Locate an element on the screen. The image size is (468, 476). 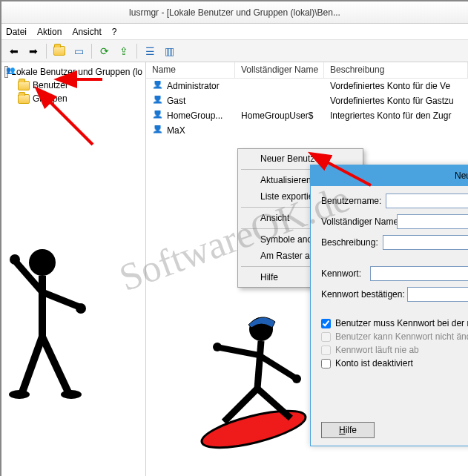
checkbox-never-expires: Kennwort läuft nie ab is located at coordinates (395, 350).